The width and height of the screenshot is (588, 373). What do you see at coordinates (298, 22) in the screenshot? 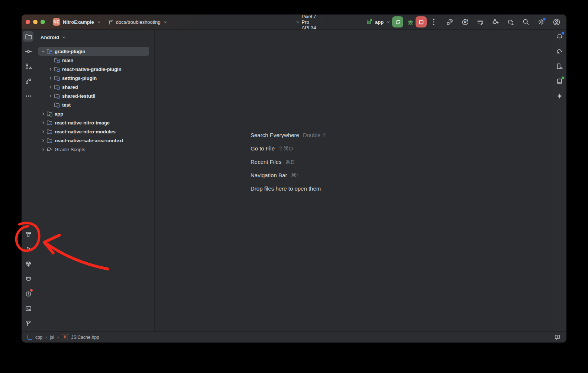
I see `device-mirror-icon` at bounding box center [298, 22].